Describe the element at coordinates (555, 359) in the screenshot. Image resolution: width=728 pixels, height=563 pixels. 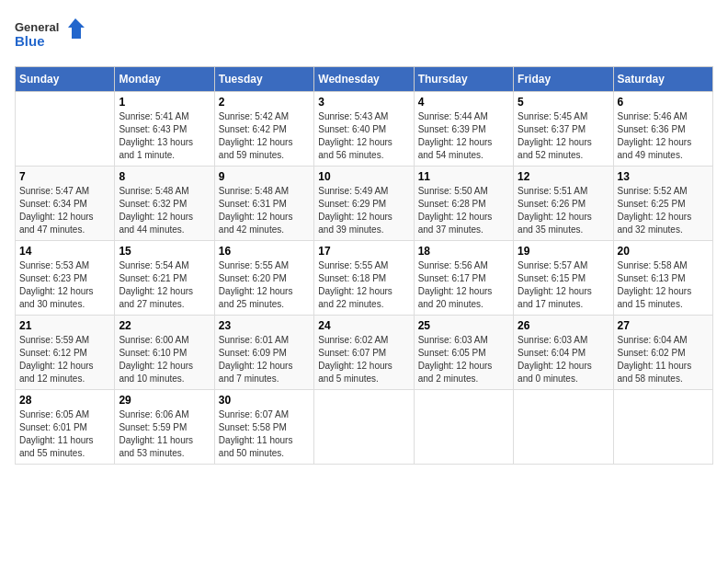
I see `day-info: Sunrise: 6:03 AMSunset: 6:04 PMDaylight:…` at that location.